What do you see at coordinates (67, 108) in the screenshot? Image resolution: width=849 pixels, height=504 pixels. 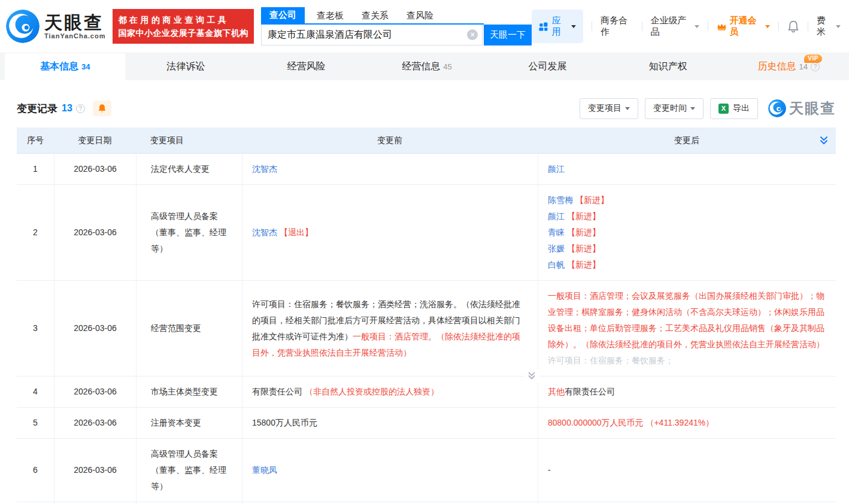 I see `section-count-badge: 13` at bounding box center [67, 108].